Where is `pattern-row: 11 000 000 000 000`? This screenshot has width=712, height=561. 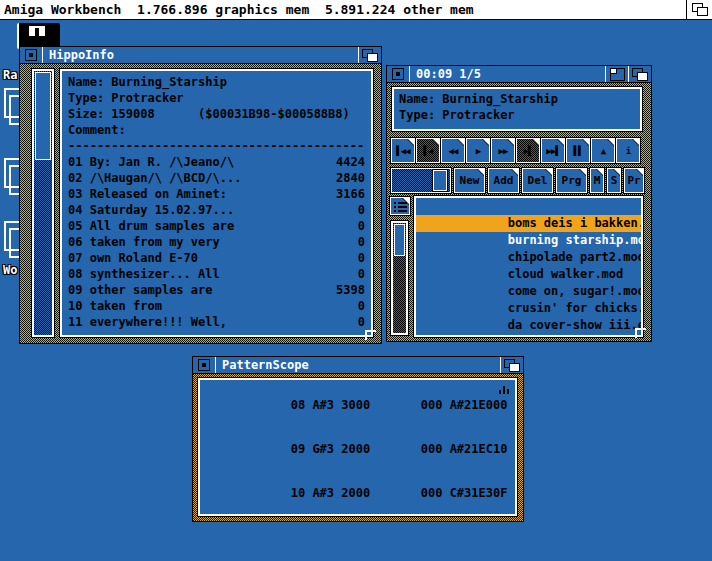 pattern-row: 11 000 000 000 000 is located at coordinates (358, 516).